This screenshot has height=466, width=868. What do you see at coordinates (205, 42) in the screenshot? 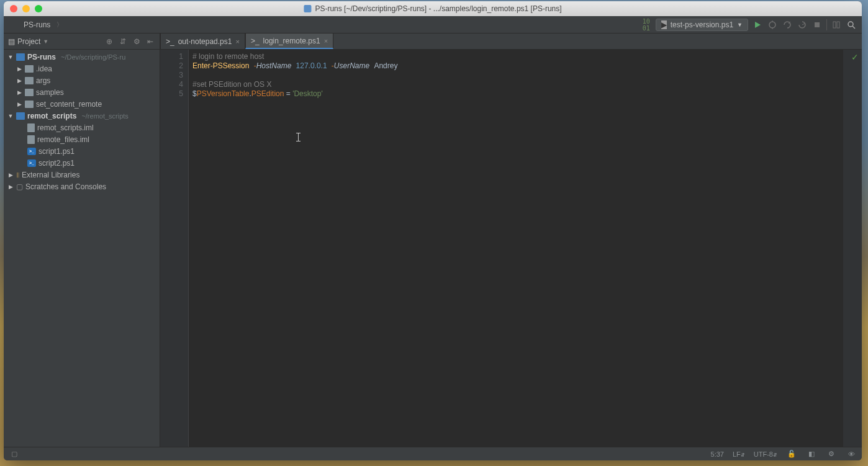
I see `tab-label: out-notepad.ps1` at bounding box center [205, 42].